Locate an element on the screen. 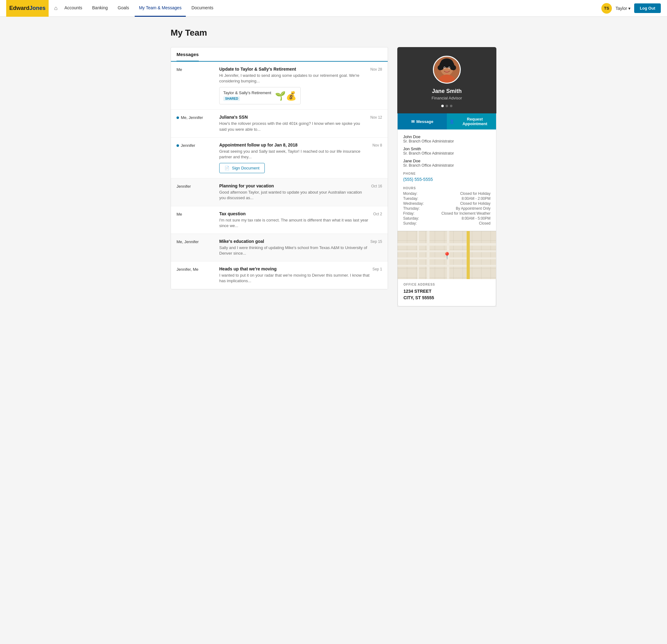  shared-badge: SHARED is located at coordinates (231, 99).